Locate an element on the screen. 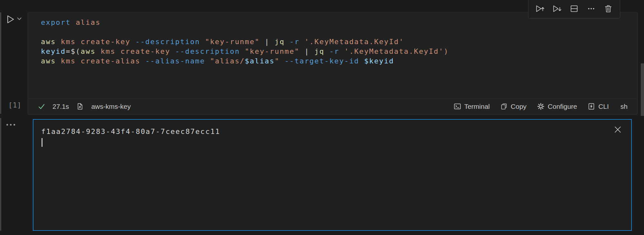  code-token: $alias is located at coordinates (260, 61).